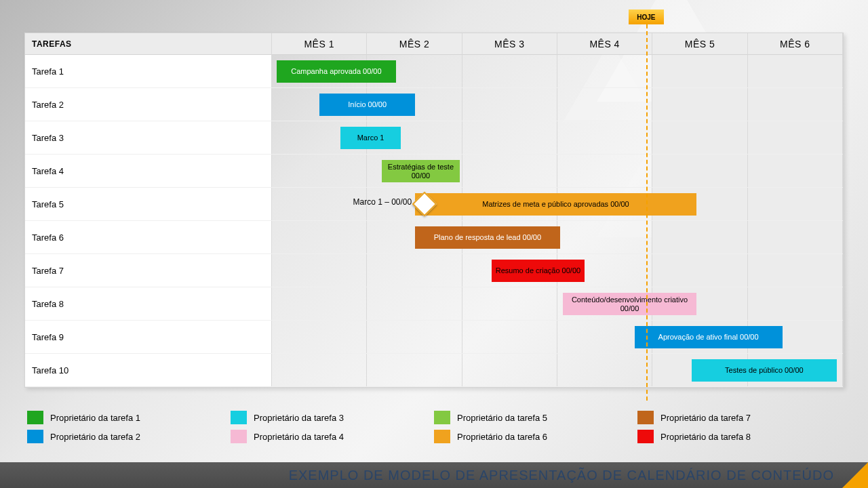  I want to click on month-header: MÊS 3, so click(510, 44).